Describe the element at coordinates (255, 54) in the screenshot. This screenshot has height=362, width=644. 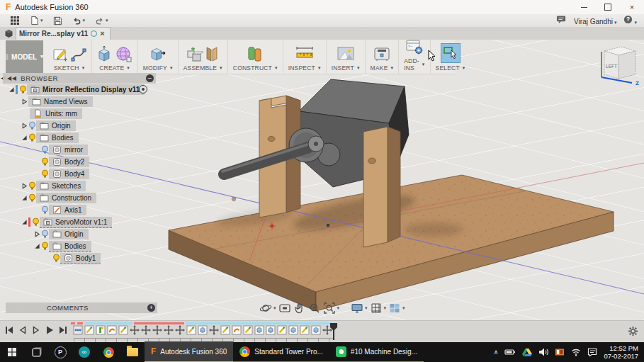
I see `construct-plane-icon` at that location.